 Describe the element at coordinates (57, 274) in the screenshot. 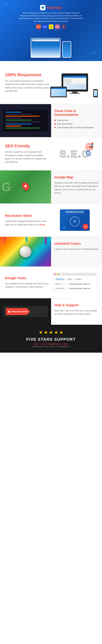

I see `dot-yellow` at that location.